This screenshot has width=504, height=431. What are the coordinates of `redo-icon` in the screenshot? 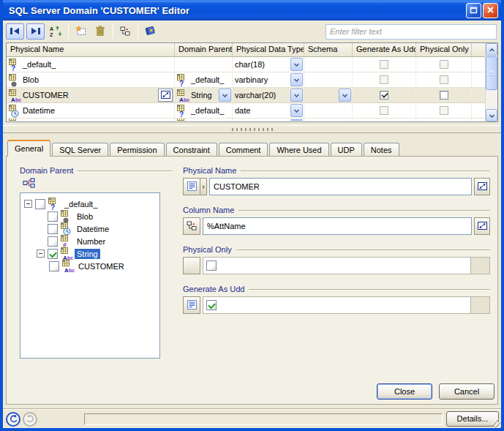 It's located at (31, 420).